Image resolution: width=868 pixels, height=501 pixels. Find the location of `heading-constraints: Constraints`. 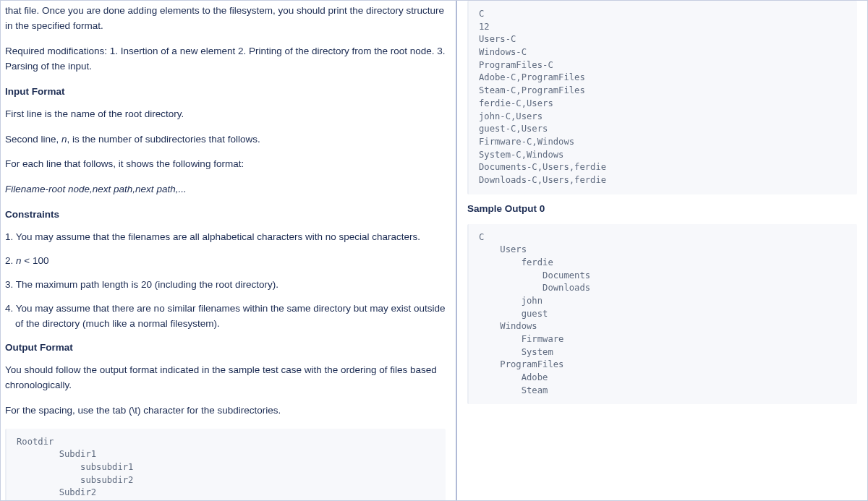

heading-constraints: Constraints is located at coordinates (226, 215).